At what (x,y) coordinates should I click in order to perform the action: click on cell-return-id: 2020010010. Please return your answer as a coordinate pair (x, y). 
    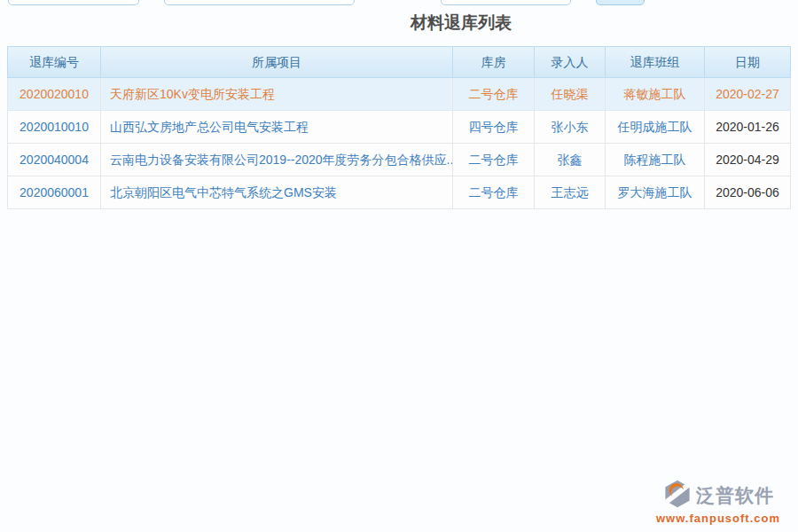
    Looking at the image, I should click on (54, 128).